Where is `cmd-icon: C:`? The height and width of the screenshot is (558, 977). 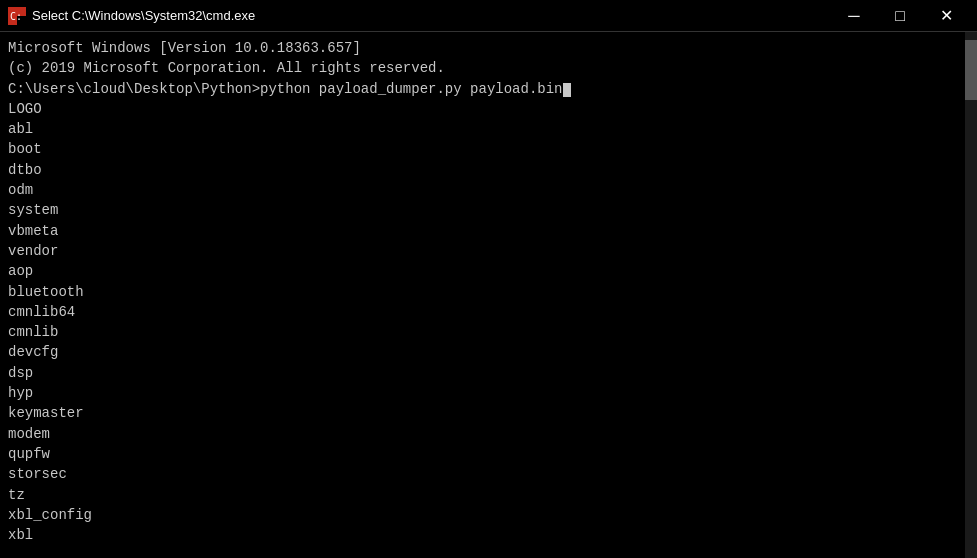
cmd-icon: C: is located at coordinates (17, 16).